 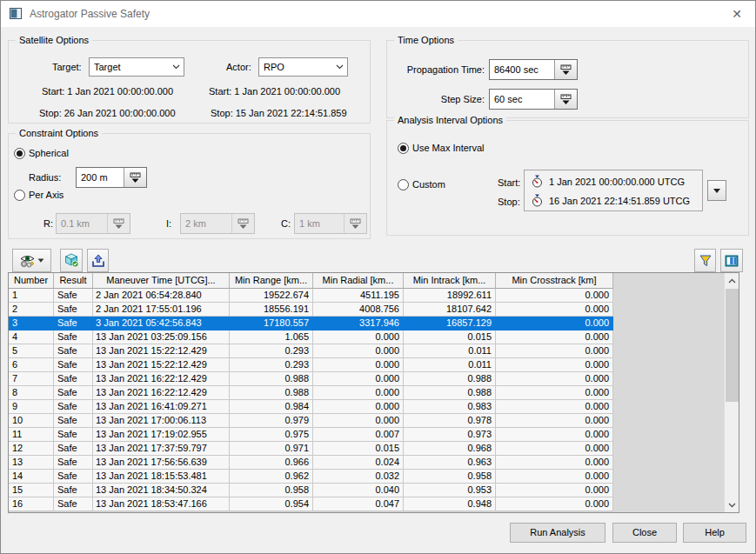 What do you see at coordinates (45, 177) in the screenshot?
I see `radius-label: Radius:` at bounding box center [45, 177].